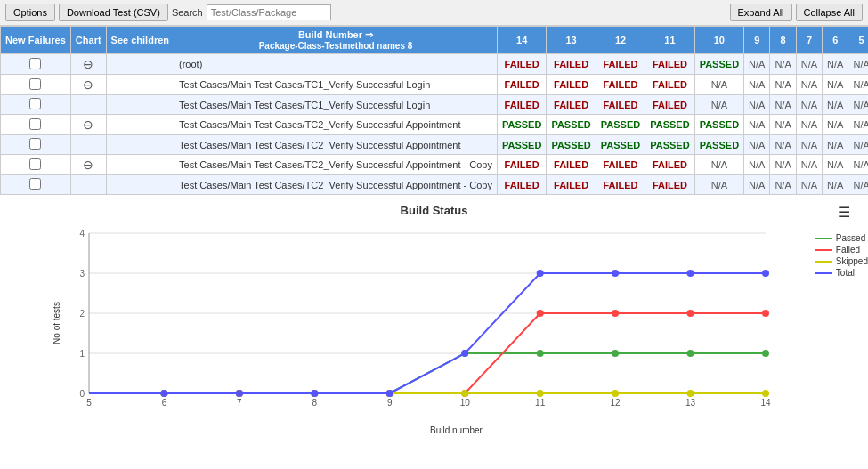 The height and width of the screenshot is (469, 868). Describe the element at coordinates (30, 12) in the screenshot. I see `options-button: Options` at that location.